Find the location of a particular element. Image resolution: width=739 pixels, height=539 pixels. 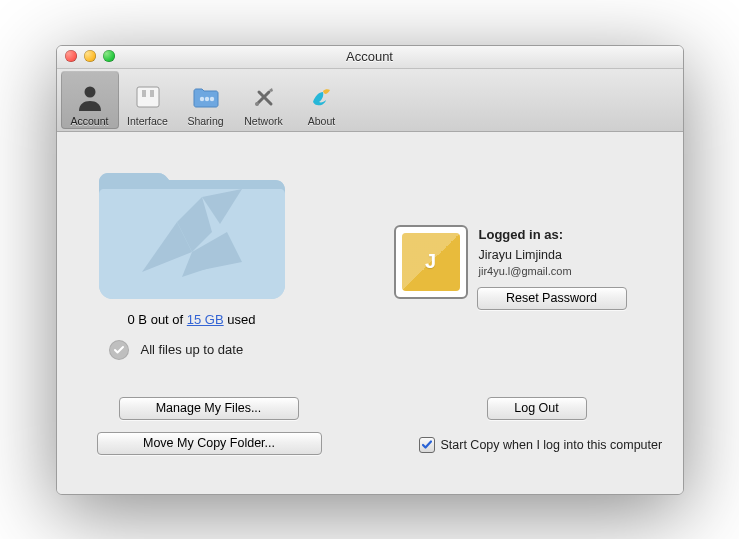

network-icon is located at coordinates (264, 97).